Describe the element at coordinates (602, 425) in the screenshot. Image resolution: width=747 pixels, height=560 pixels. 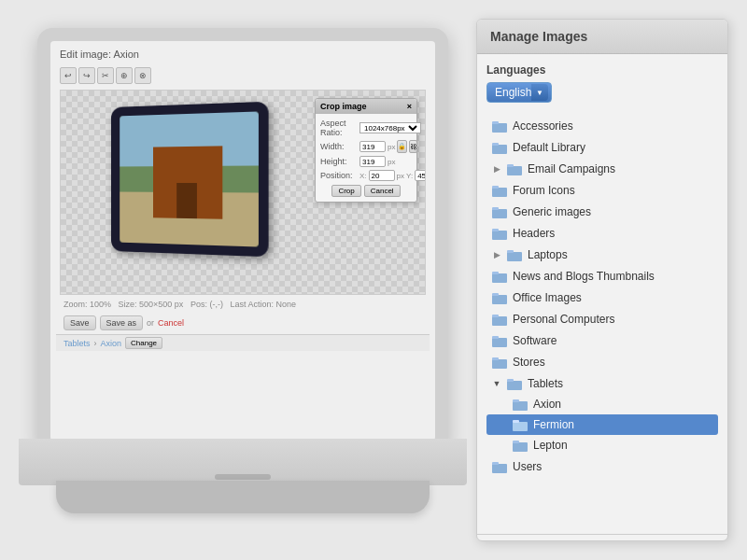
I see `tree-item-tablets-fermion: Fermion` at that location.